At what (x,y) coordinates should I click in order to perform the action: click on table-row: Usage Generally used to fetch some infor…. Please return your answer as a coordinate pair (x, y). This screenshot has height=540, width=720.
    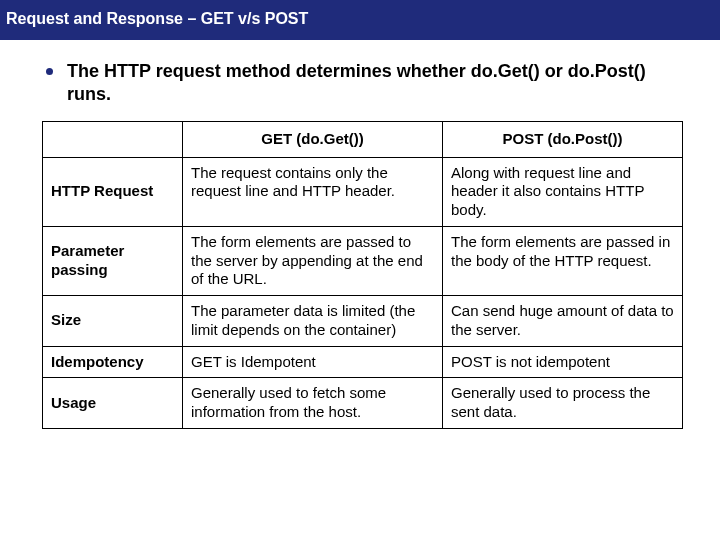
    Looking at the image, I should click on (363, 404).